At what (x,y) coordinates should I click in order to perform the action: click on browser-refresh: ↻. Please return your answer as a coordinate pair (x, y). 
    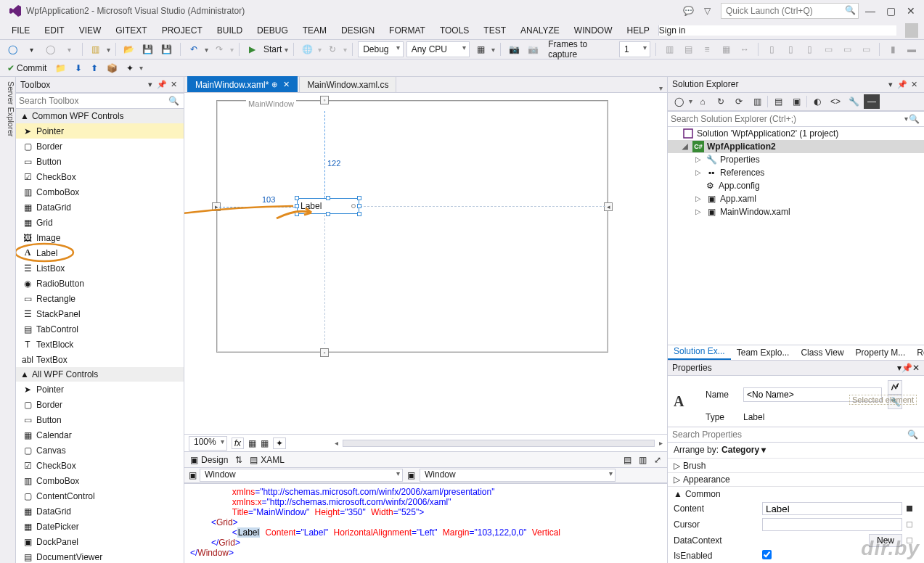
    Looking at the image, I should click on (332, 49).